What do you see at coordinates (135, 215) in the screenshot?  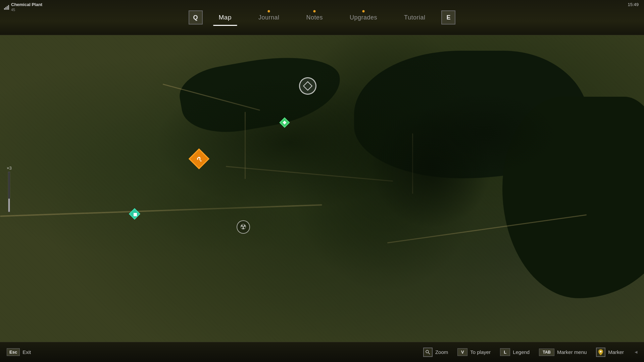 I see `teal-diamond-marker` at bounding box center [135, 215].